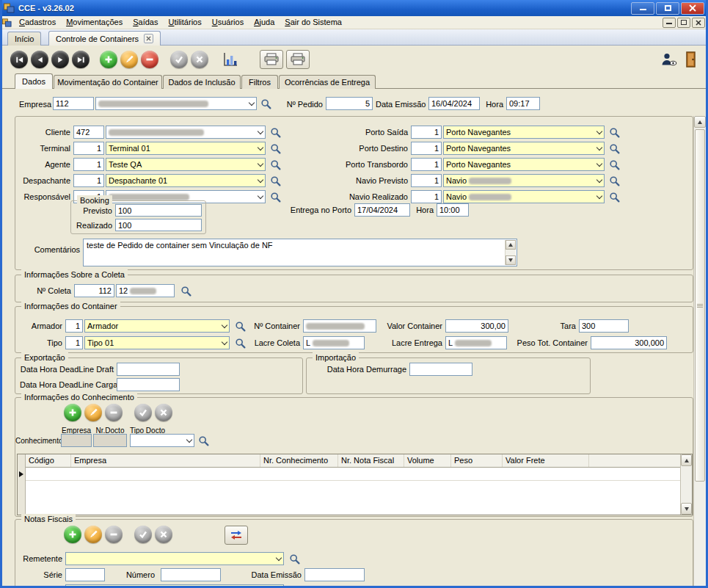 Image resolution: width=708 pixels, height=588 pixels. What do you see at coordinates (185, 22) in the screenshot?
I see `menu-utilitarios: Utilitários` at bounding box center [185, 22].